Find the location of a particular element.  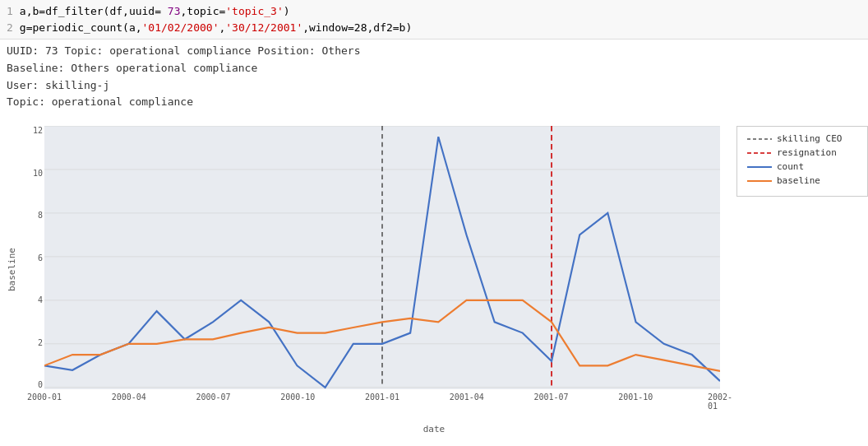

info-line-3: User: skilling-j is located at coordinates (434, 86).